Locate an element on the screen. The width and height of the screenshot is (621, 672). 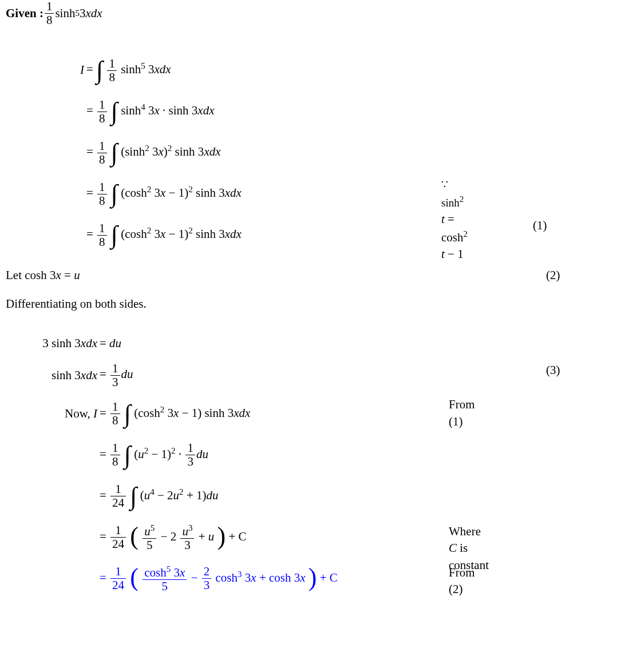
equation-number: (3) is located at coordinates (553, 371).